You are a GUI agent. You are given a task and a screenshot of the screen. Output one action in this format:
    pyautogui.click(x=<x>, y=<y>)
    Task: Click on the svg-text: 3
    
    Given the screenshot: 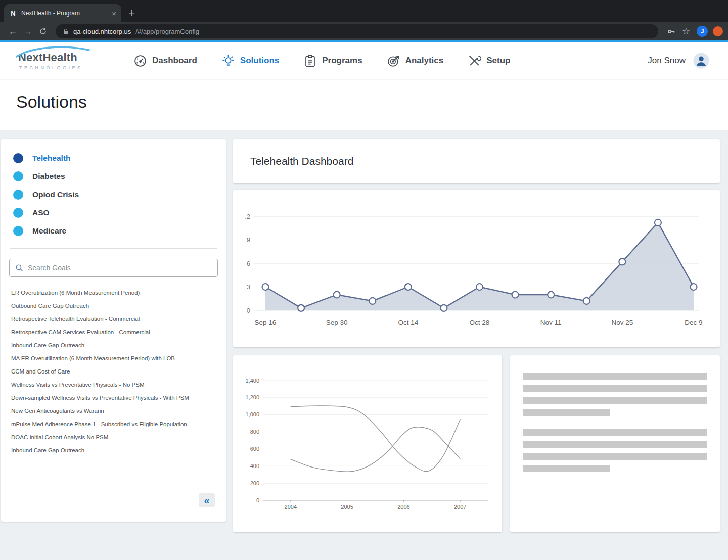 What is the action you would take?
    pyautogui.click(x=249, y=287)
    